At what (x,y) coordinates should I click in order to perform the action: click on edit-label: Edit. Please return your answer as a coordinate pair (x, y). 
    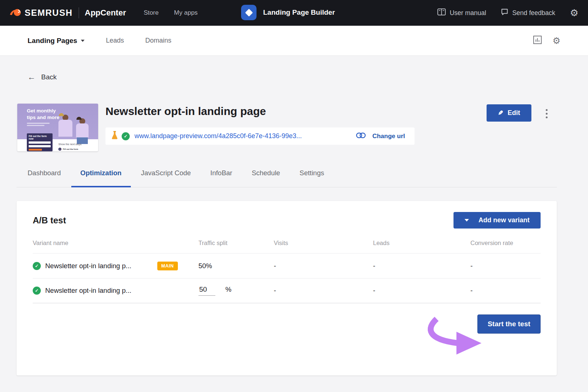
    Looking at the image, I should click on (514, 113).